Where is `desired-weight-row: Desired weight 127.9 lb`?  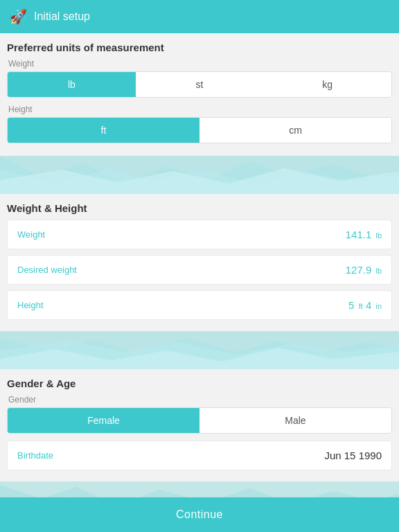 desired-weight-row: Desired weight 127.9 lb is located at coordinates (200, 270).